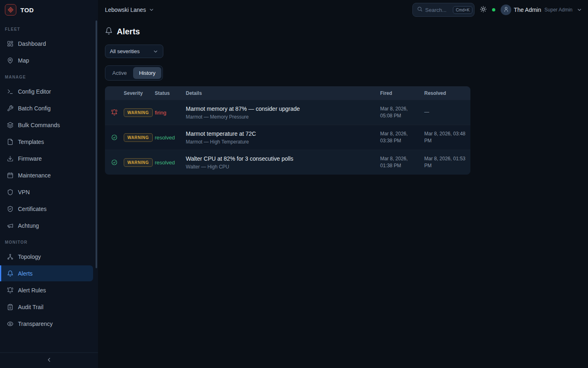 The image size is (588, 368). What do you see at coordinates (402, 113) in the screenshot?
I see `fired-time: Mar 8, 2026, 05:08 PM` at bounding box center [402, 113].